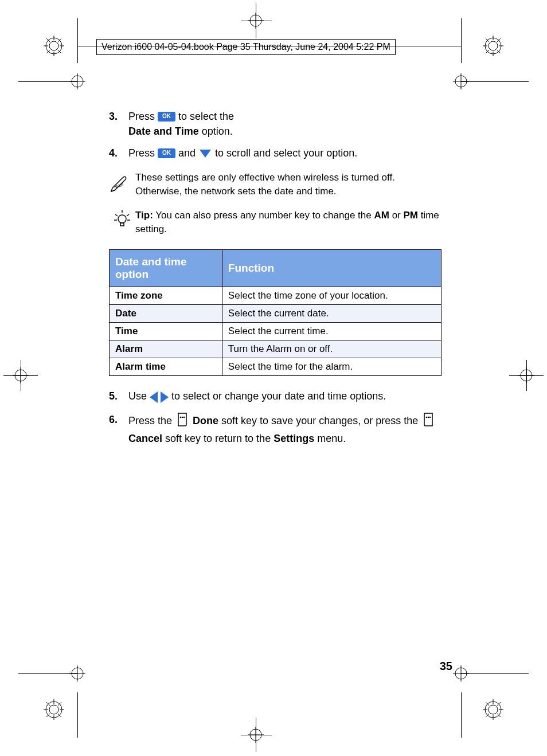 The image size is (547, 756). Describe the element at coordinates (217, 131) in the screenshot. I see `text: option.` at that location.